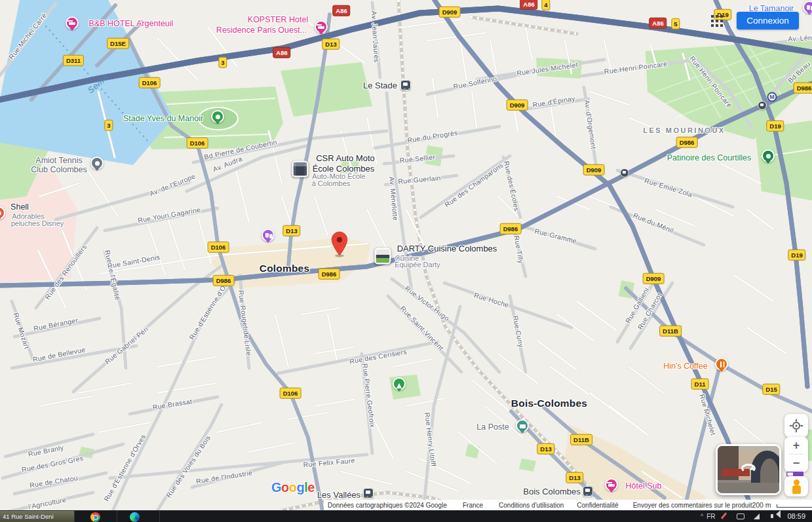  I want to click on street-label: Rue Sellier, so click(417, 158).